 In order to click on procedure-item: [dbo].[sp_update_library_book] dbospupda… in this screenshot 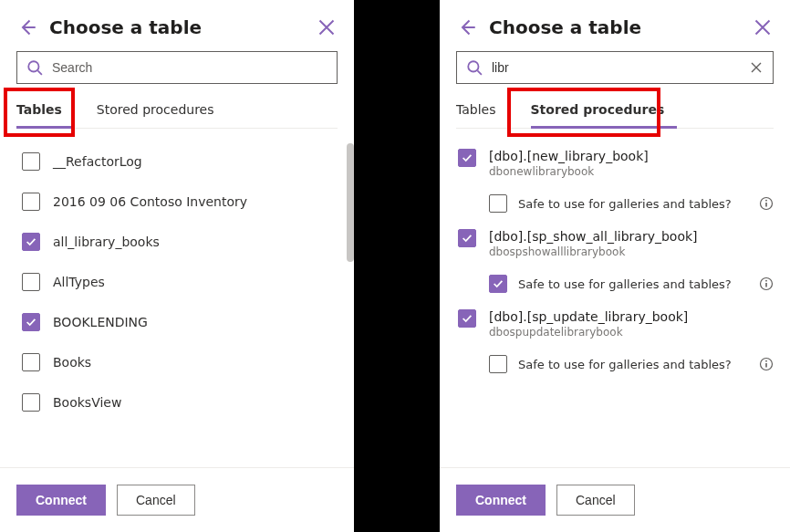, I will do `click(615, 324)`.